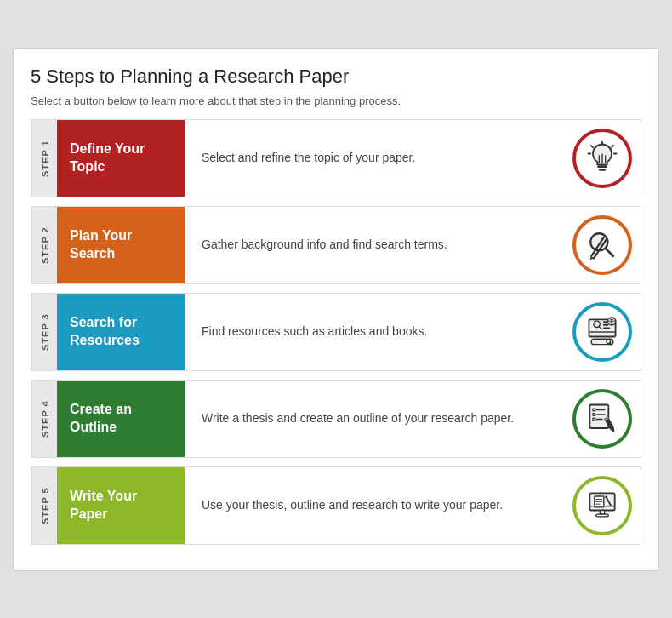 Image resolution: width=672 pixels, height=618 pixels. What do you see at coordinates (336, 158) in the screenshot?
I see `step-row-1: STEP 1 Define Your Topic Select and refi…` at bounding box center [336, 158].